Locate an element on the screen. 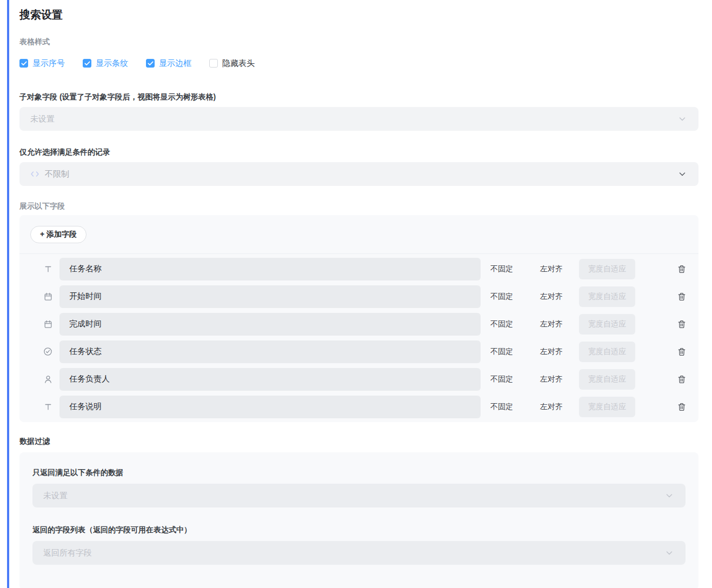 This screenshot has width=712, height=588. child-object-field-label: 子对象字段 (设置了子对象字段后，视图将显示为树形表格) is located at coordinates (359, 97).